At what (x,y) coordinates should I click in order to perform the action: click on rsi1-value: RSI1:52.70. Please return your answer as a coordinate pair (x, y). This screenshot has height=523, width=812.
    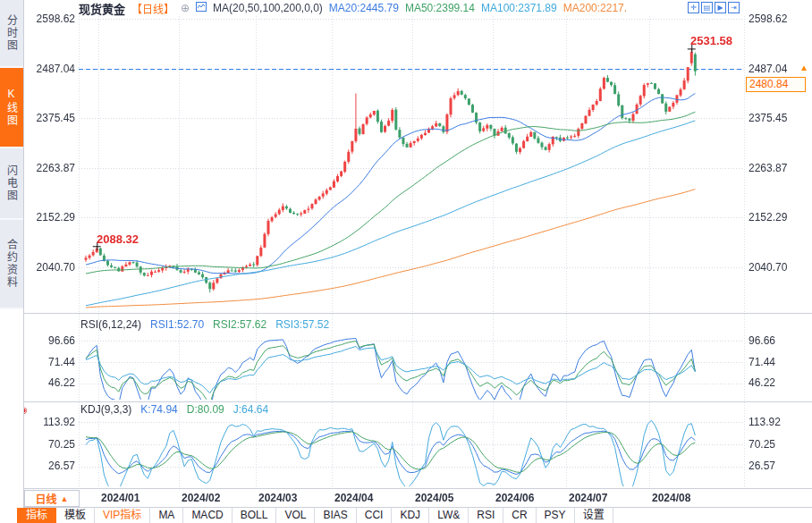
    Looking at the image, I should click on (177, 325).